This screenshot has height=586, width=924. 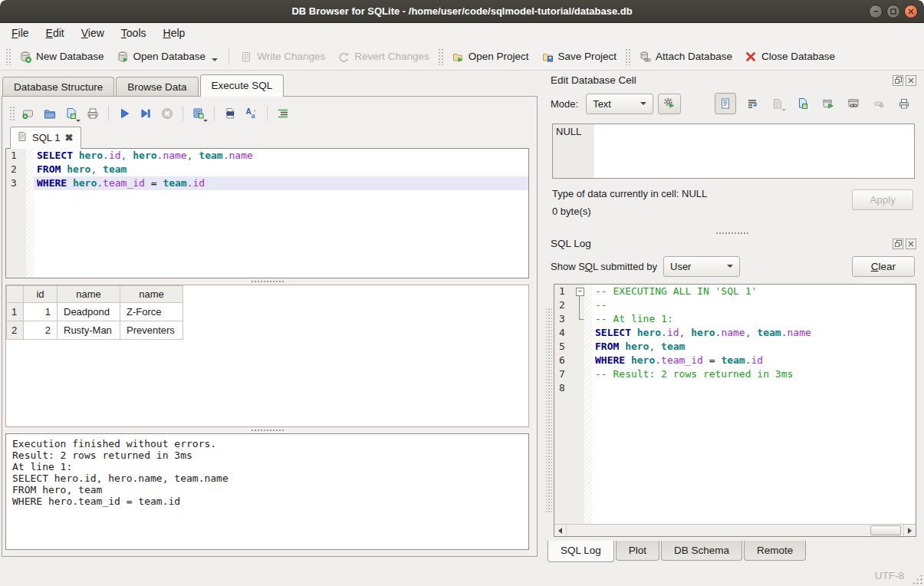 What do you see at coordinates (124, 114) in the screenshot?
I see `execute-all-button` at bounding box center [124, 114].